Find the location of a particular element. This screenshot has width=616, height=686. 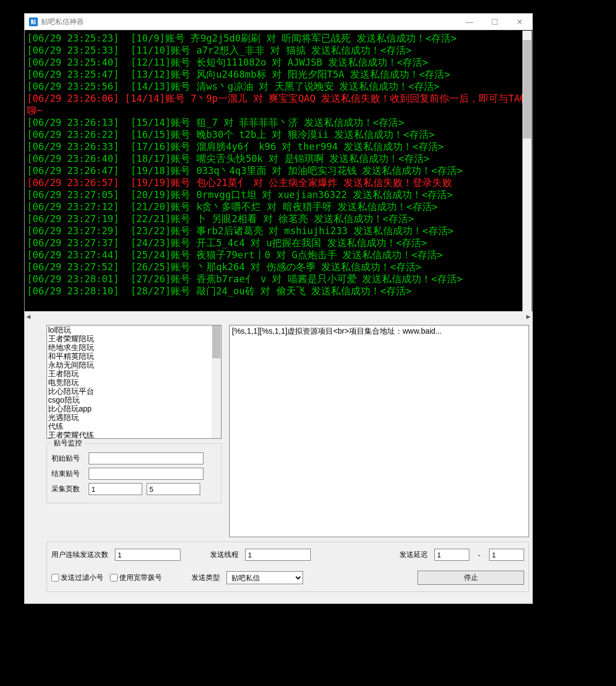

app-title: 贴吧私信神器 is located at coordinates (62, 22).